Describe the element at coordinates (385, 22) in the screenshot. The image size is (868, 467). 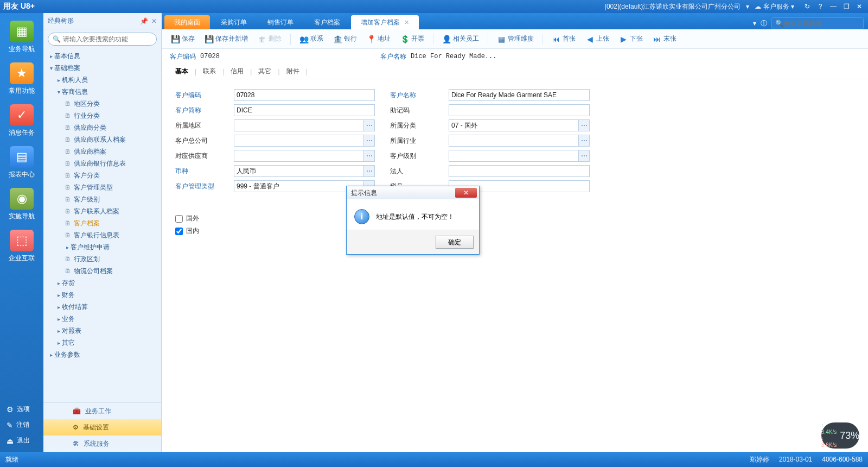
I see `tab-add-customer: 增加客户档案✕` at that location.